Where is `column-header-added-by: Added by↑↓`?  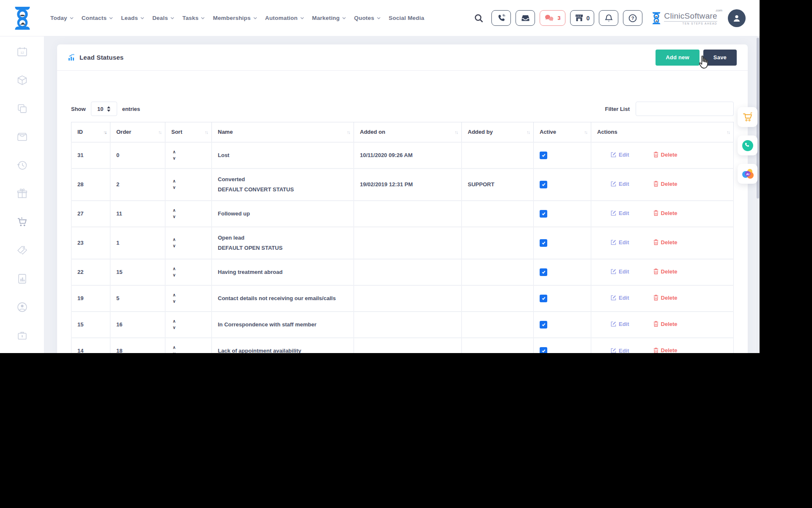 column-header-added-by: Added by↑↓ is located at coordinates (498, 132).